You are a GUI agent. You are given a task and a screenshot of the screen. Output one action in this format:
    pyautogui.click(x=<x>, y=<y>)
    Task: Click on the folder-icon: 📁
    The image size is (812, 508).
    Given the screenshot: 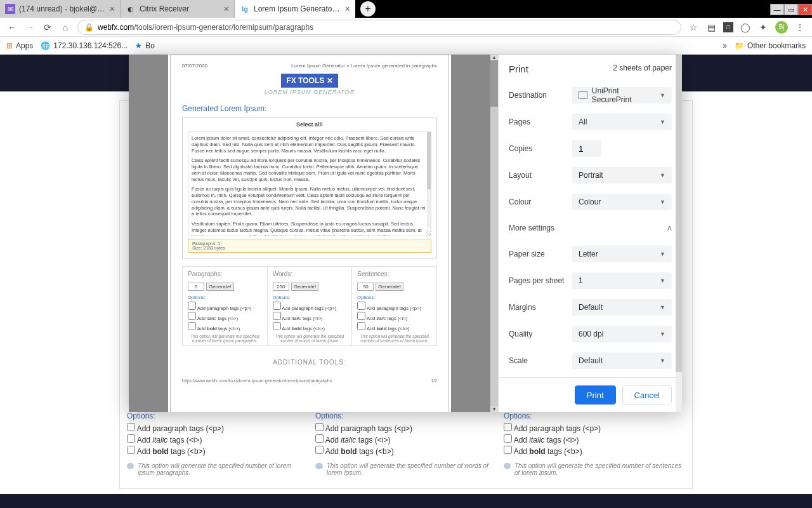 What is the action you would take?
    pyautogui.click(x=740, y=46)
    